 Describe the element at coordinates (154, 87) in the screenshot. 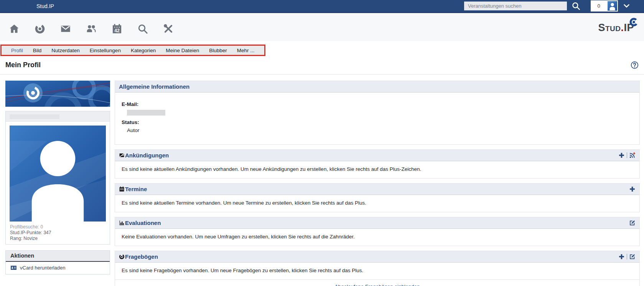

I see `section-title: Allgemeine Informationen` at that location.